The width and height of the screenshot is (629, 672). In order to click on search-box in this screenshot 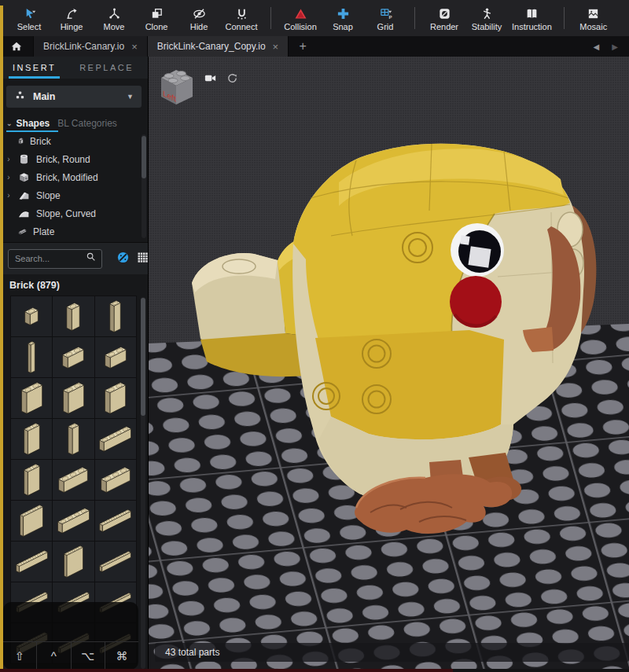, I will do `click(55, 259)`.